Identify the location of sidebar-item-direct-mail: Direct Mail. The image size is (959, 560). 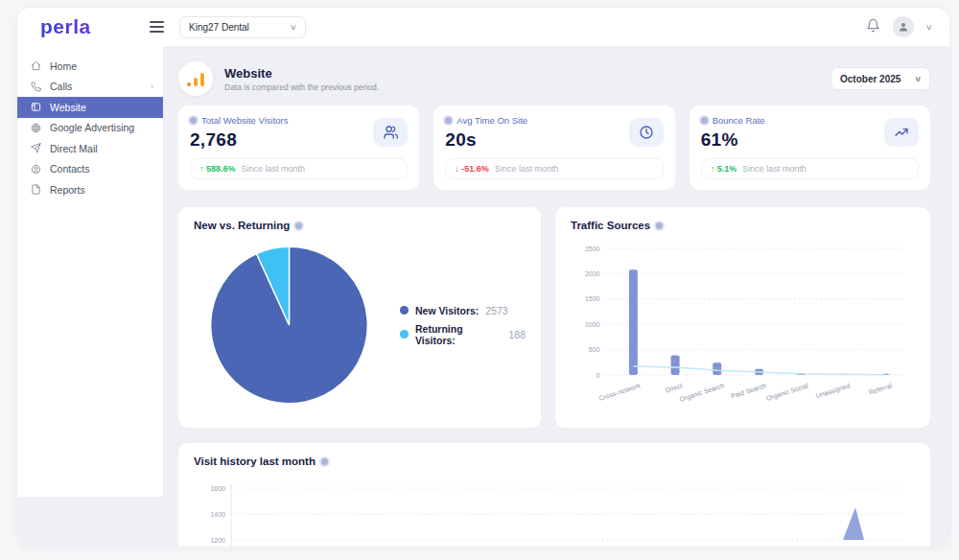
(90, 149).